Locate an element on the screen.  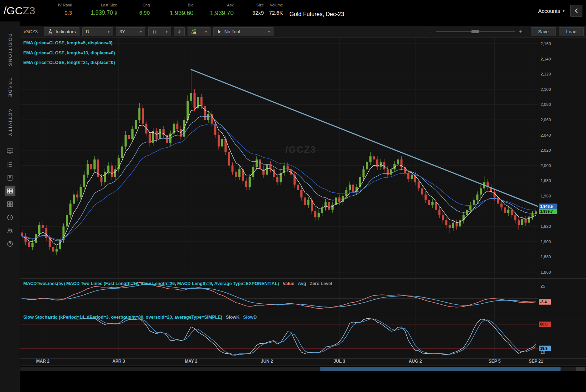
dashboard-icon is located at coordinates (10, 204).